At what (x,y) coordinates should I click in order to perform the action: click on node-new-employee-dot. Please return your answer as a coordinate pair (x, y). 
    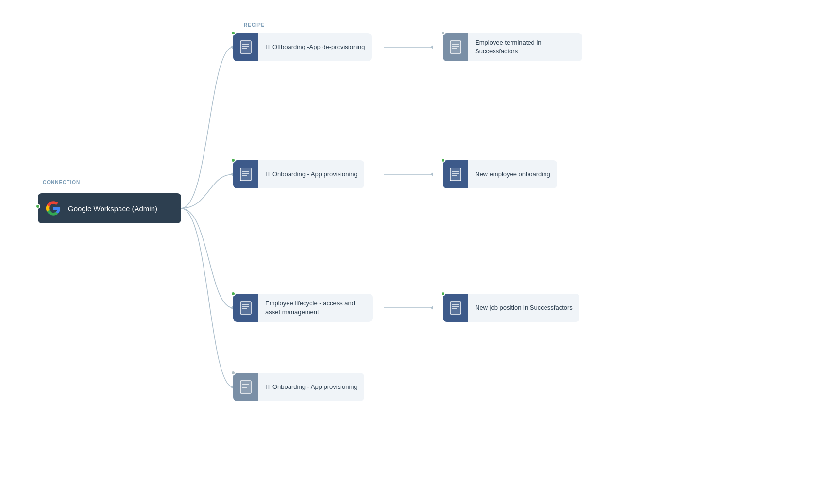
    Looking at the image, I should click on (443, 160).